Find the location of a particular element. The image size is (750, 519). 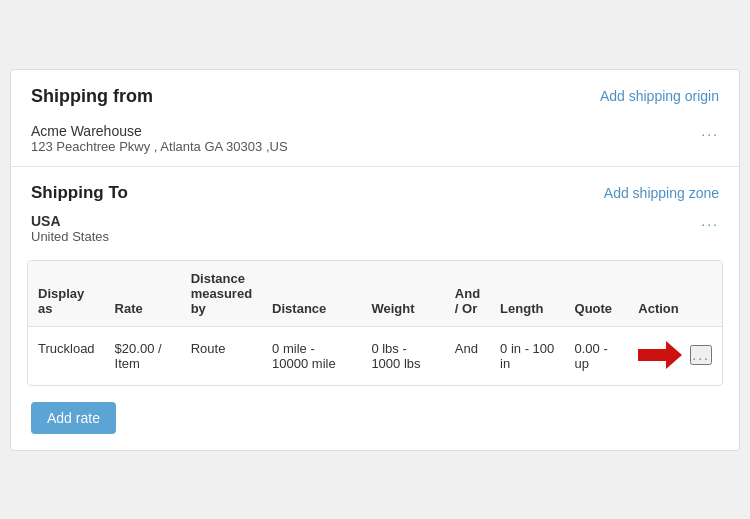

col-distance: Distance is located at coordinates (312, 294).